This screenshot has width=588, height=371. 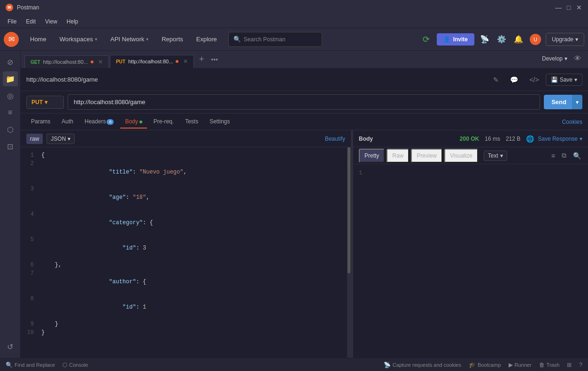 What do you see at coordinates (10, 129) in the screenshot?
I see `sidebar-mock-icon: ⬡` at bounding box center [10, 129].